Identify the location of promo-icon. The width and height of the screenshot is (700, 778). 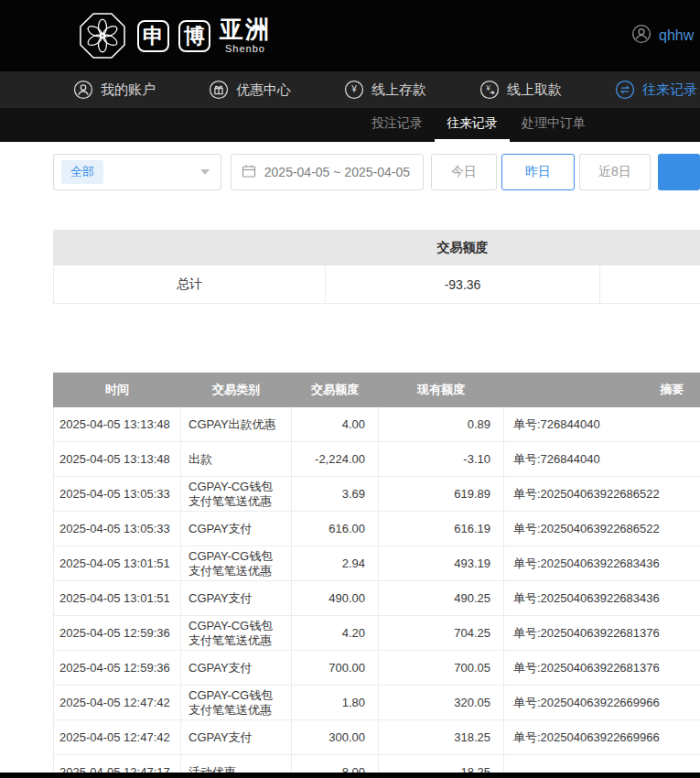
(219, 90).